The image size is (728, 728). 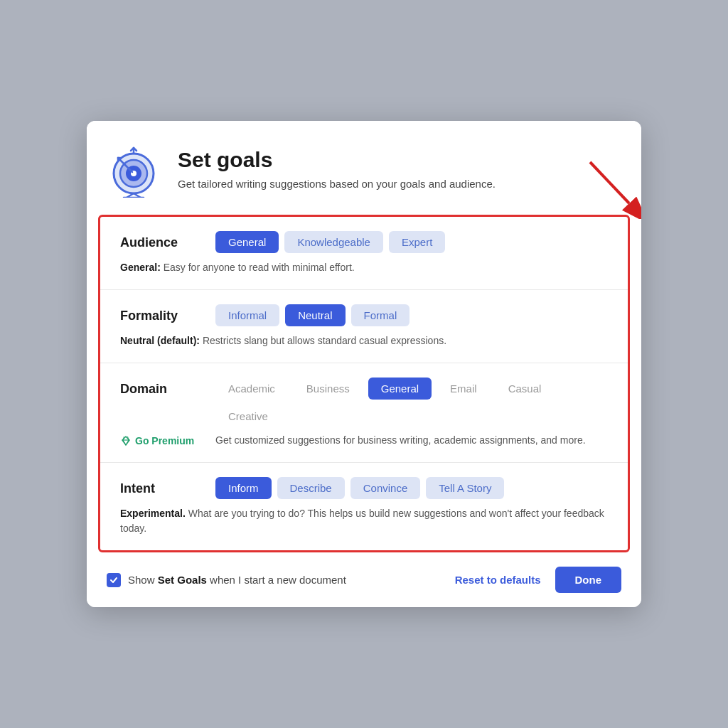 What do you see at coordinates (364, 327) in the screenshot?
I see `formality-section: Formality Informal Neutral Formal Neutra…` at bounding box center [364, 327].